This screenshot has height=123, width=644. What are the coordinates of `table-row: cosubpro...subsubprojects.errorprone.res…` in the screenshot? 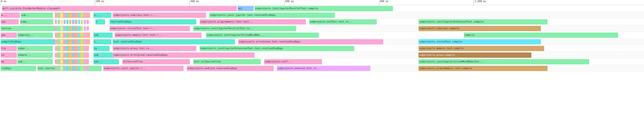 It's located at (322, 55).